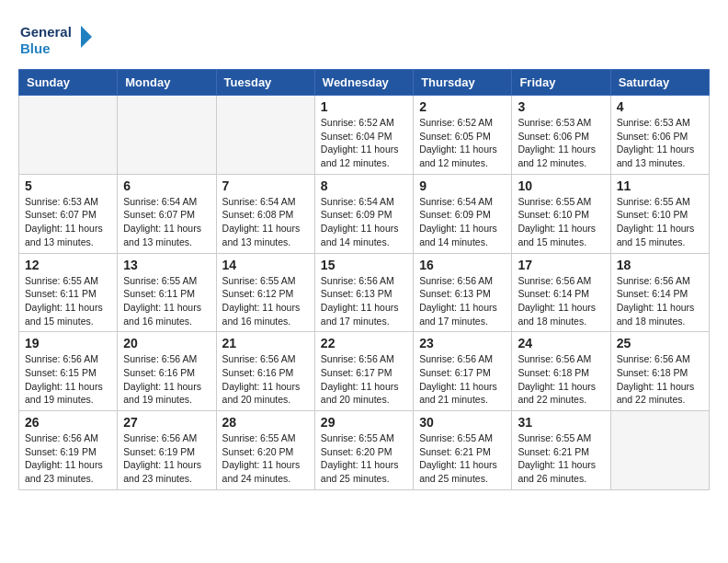 This screenshot has height=563, width=728. What do you see at coordinates (364, 39) in the screenshot?
I see `page-header: General Blue` at bounding box center [364, 39].